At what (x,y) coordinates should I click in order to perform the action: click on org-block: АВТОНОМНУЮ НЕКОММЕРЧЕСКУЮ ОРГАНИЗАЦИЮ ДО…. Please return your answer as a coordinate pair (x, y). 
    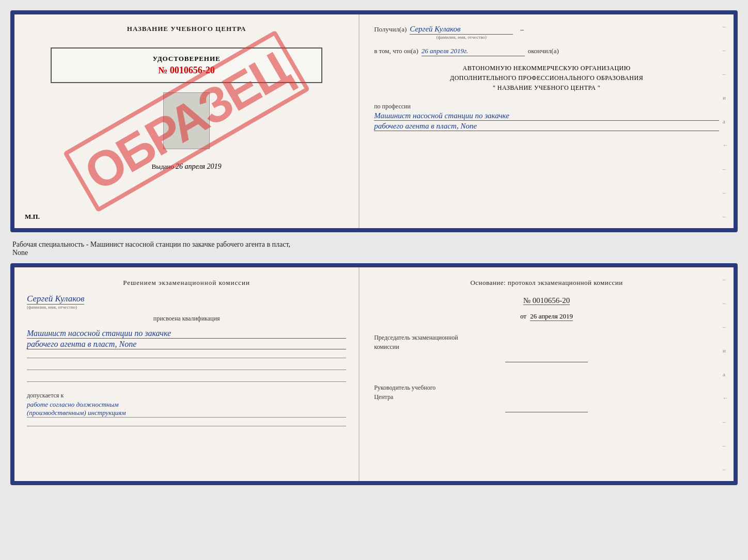
    Looking at the image, I should click on (547, 78).